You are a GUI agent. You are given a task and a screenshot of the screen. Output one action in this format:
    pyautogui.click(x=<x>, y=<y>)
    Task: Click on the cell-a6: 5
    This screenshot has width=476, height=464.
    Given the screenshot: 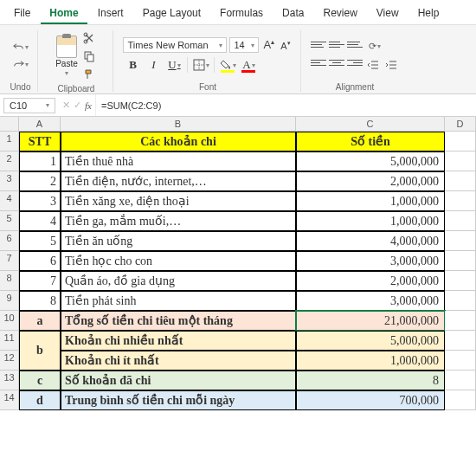 What is the action you would take?
    pyautogui.click(x=40, y=241)
    